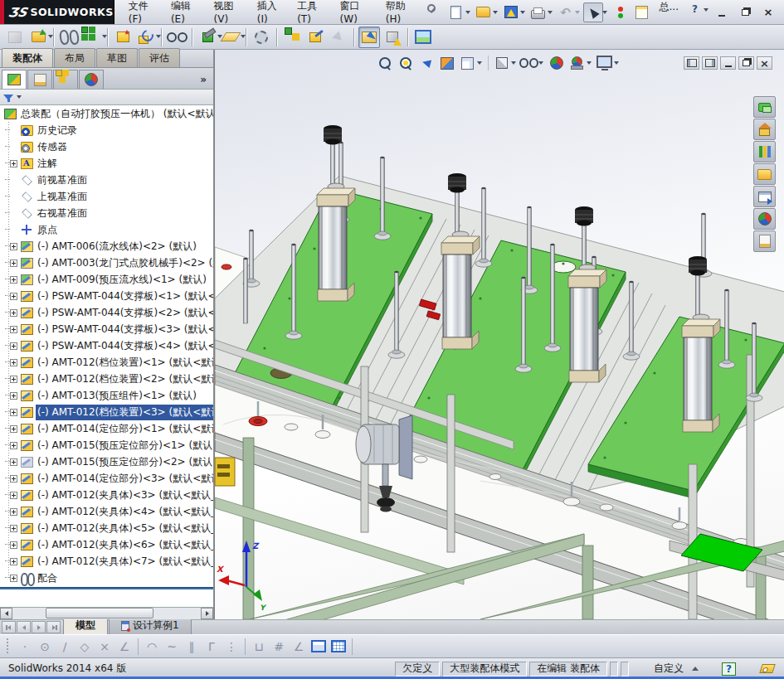  I want to click on tree-item: (-) AMT-012(夹具体)<6> (默认<默认_显示状态 1>), so click(106, 545).